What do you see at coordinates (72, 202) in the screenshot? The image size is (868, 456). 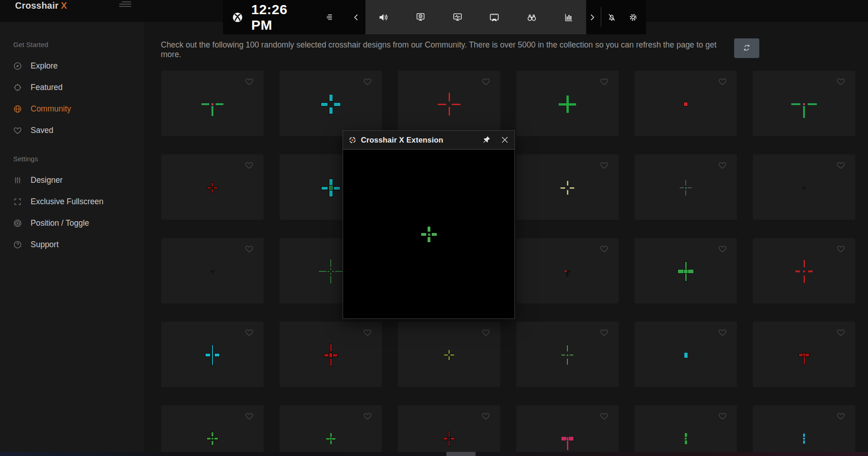 I see `sidebar-item-exclusive-fullscreen: Exclusive Fullscreen` at bounding box center [72, 202].